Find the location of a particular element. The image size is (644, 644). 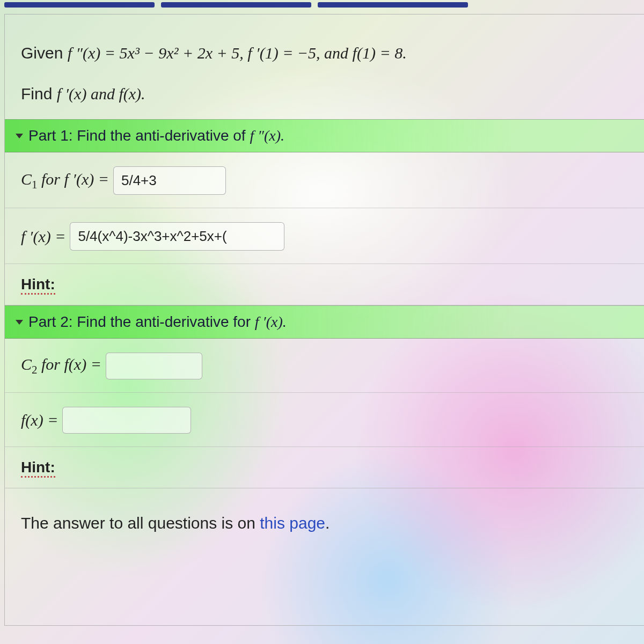

part2-header-text: Part 2: Find the anti-derivative for is located at coordinates (142, 322).